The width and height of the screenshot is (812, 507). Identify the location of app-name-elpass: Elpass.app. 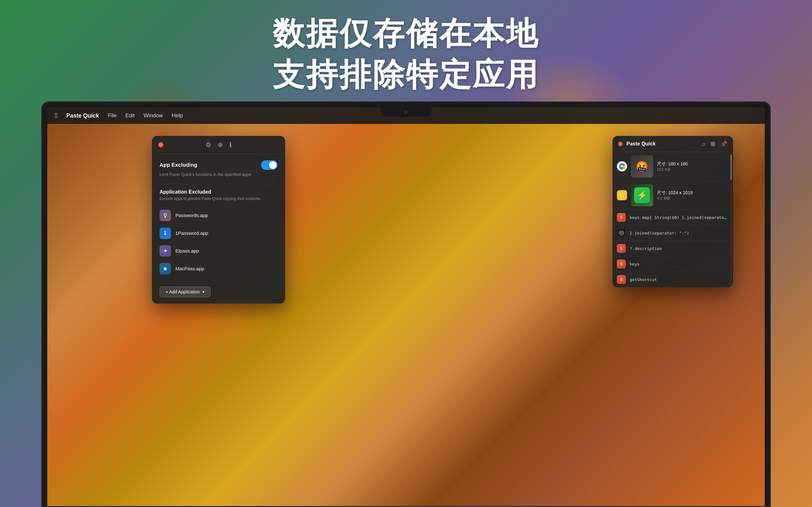
(187, 251).